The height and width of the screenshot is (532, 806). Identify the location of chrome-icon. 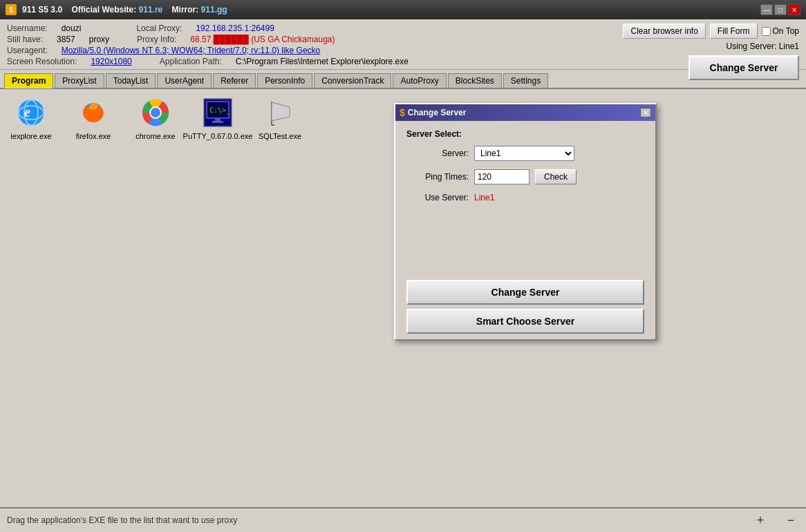
(156, 113).